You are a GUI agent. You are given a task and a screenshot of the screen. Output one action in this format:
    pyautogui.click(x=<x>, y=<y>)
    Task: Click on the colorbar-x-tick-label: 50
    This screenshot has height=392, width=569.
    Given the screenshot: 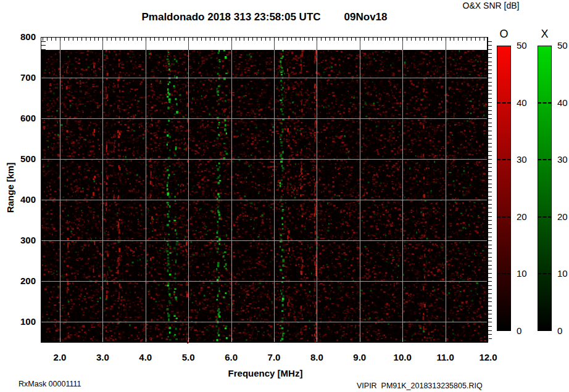 What is the action you would take?
    pyautogui.click(x=563, y=46)
    